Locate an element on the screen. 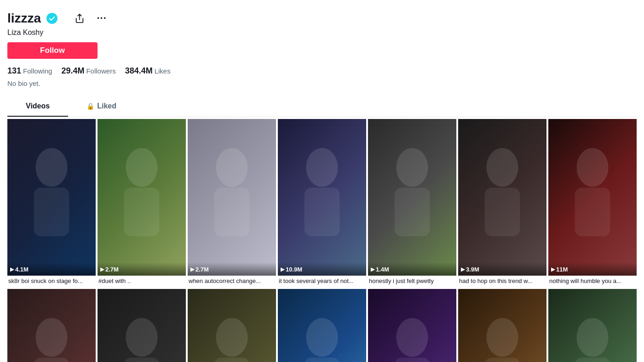 The width and height of the screenshot is (644, 362). video-item-6: ▶ 3.9Mhad to hop on this trend w... is located at coordinates (502, 202).